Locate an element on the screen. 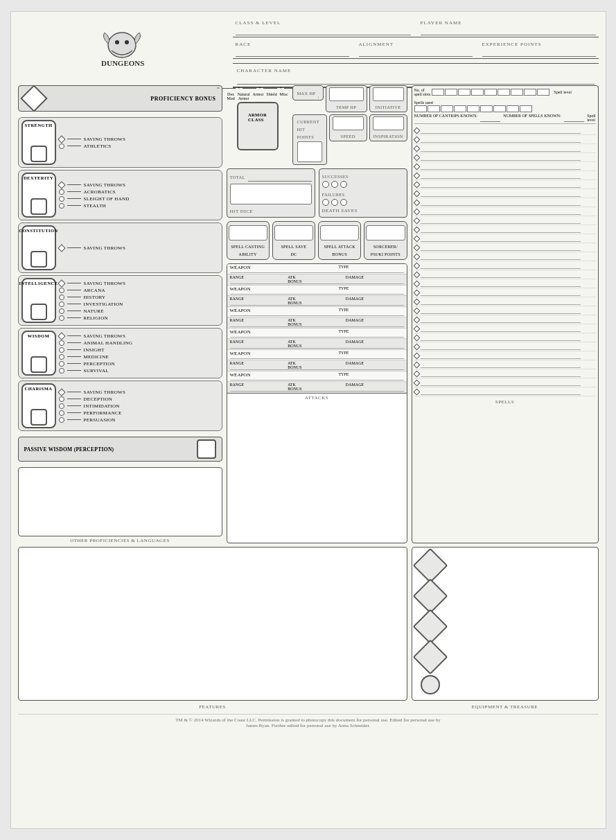 The width and height of the screenshot is (616, 840). spell-save-dc-box: SPELL SAVEDC is located at coordinates (294, 240).